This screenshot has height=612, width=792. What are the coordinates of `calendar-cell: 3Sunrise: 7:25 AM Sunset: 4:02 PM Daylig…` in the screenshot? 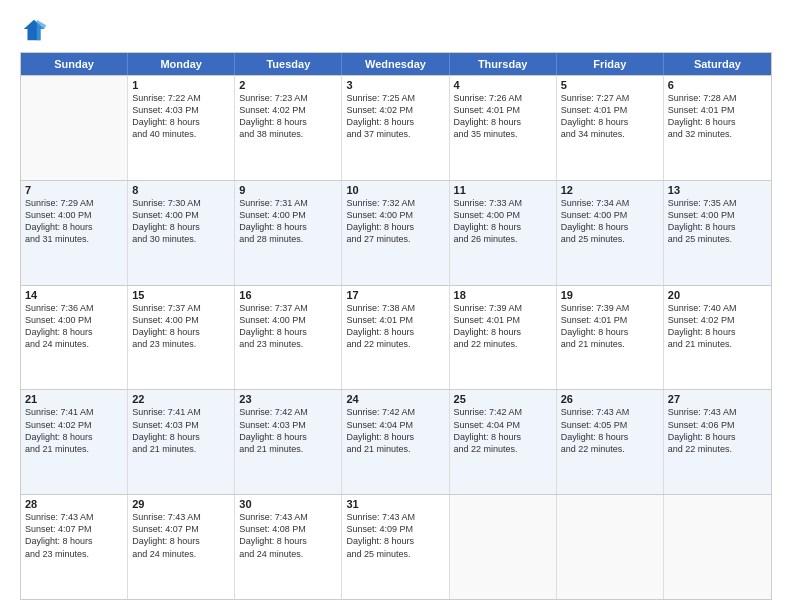 It's located at (396, 128).